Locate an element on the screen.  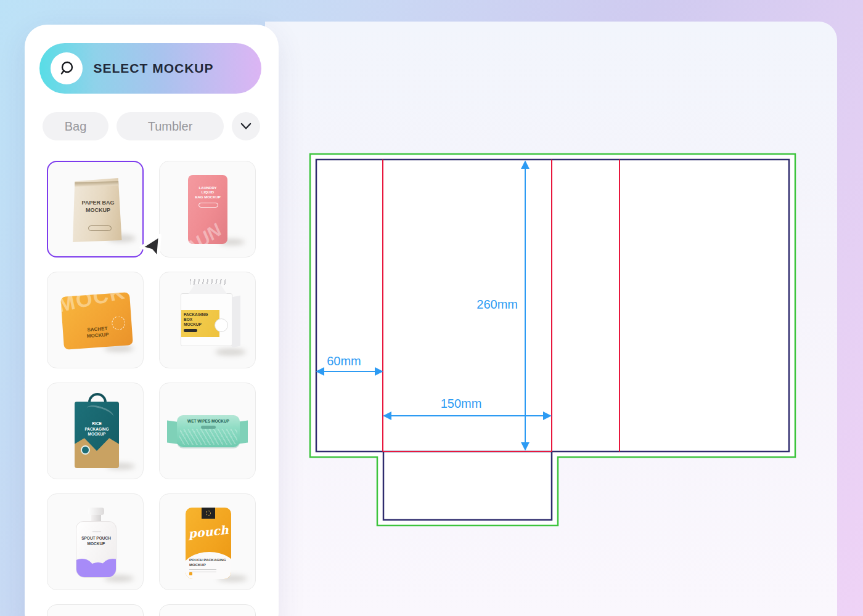
spout-pouch-thumbnail: SPOUT POUCH MOCKUP is located at coordinates (96, 549).